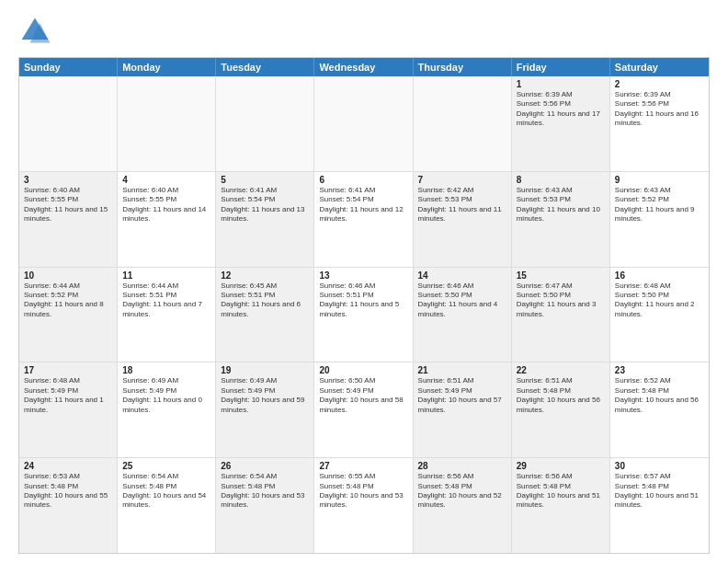  What do you see at coordinates (561, 205) in the screenshot?
I see `day-info: Sunrise: 6:43 AM Sunset: 5:53 PM Dayligh…` at bounding box center [561, 205].